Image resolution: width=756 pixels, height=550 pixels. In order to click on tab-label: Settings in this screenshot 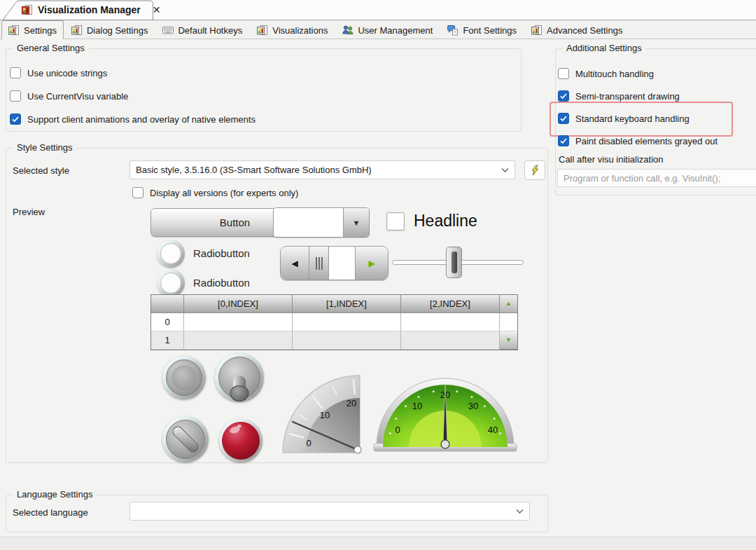, I will do `click(41, 31)`.